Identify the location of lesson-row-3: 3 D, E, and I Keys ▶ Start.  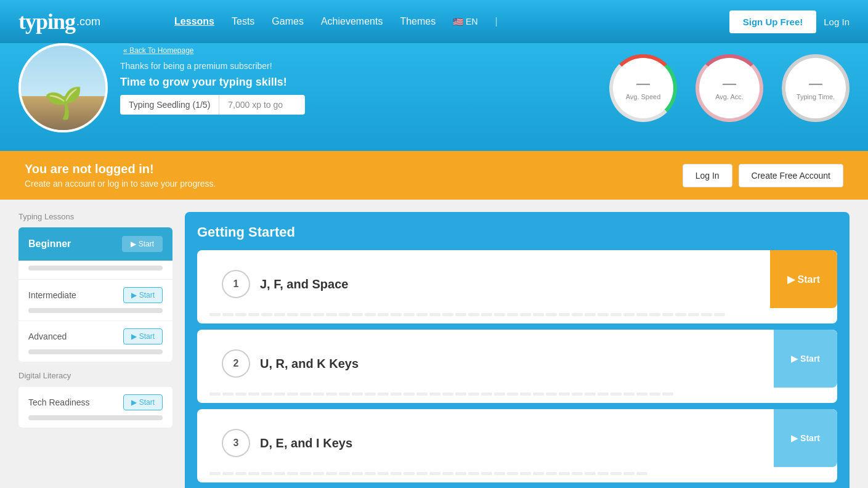
(517, 438).